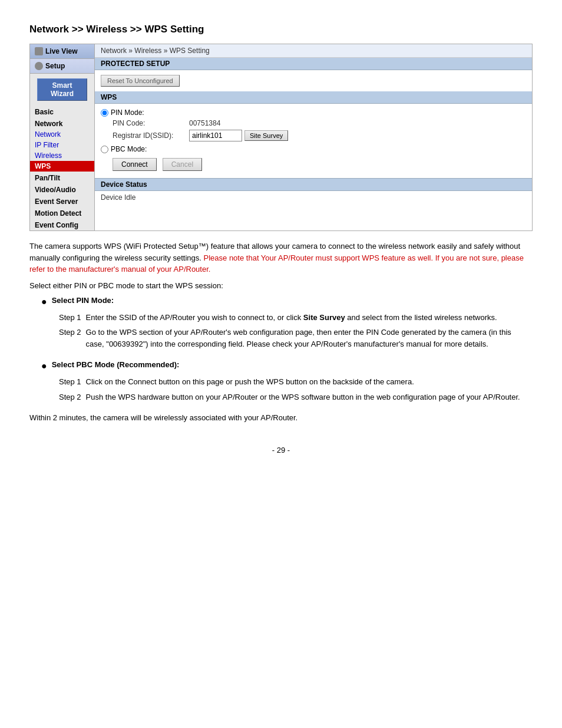 This screenshot has height=728, width=562. Describe the element at coordinates (82, 301) in the screenshot. I see `bullet-pin-label: Select PIN Mode:` at that location.